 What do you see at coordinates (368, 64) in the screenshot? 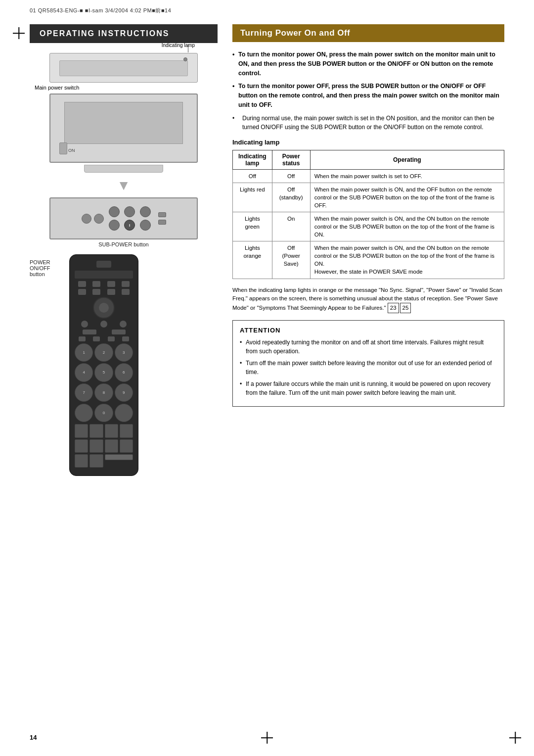
I see `bullet-1: To turn the monitor power ON, press the …` at bounding box center [368, 64].